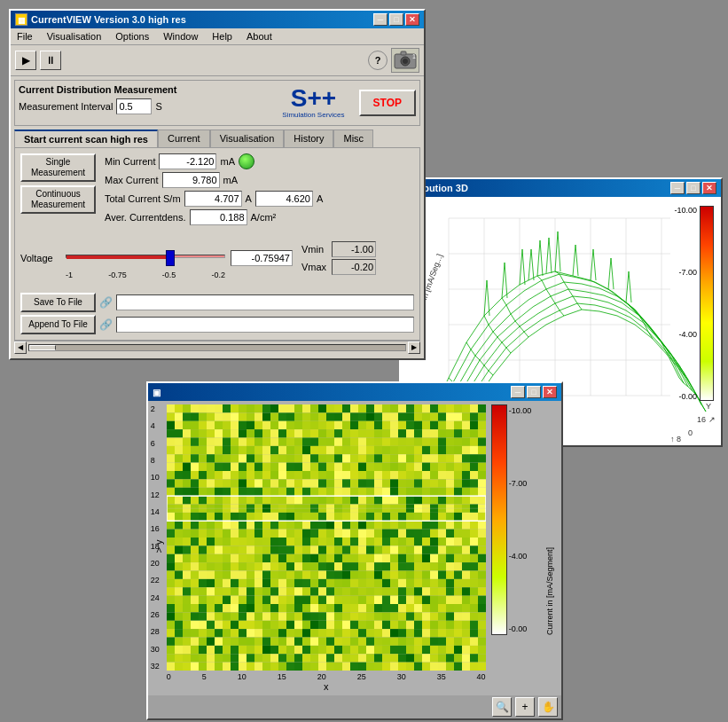 The width and height of the screenshot is (728, 722). Describe the element at coordinates (326, 677) in the screenshot. I see `x-tick-labels: 0 5 10 15 20 25 30 35 40` at that location.